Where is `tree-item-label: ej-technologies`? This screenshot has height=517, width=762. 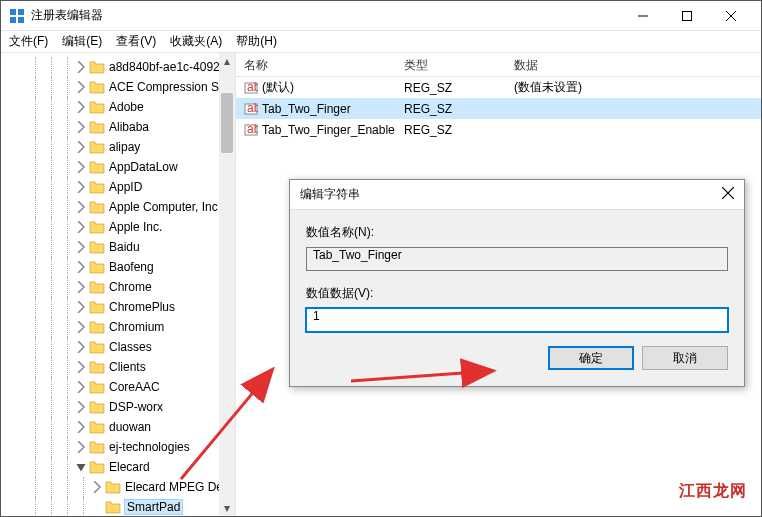
tree-item-label: ej-technologies is located at coordinates (150, 447).